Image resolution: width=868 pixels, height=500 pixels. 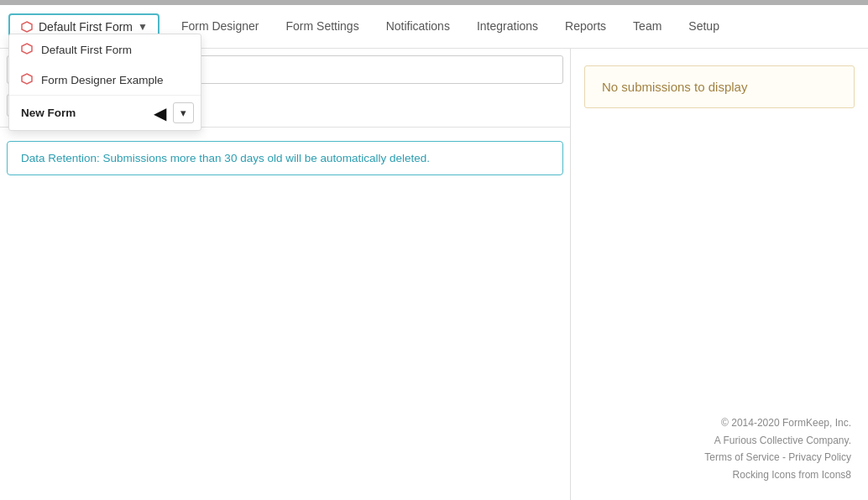 What do you see at coordinates (84, 112) in the screenshot?
I see `new-form-label: New Form` at bounding box center [84, 112].